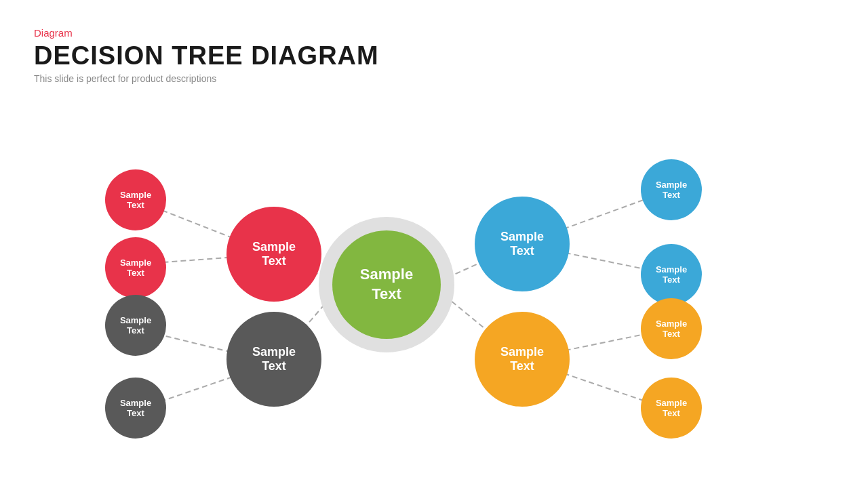 This screenshot has width=868, height=488. What do you see at coordinates (671, 329) in the screenshot?
I see `orange-bot1-text: SampleText` at bounding box center [671, 329].